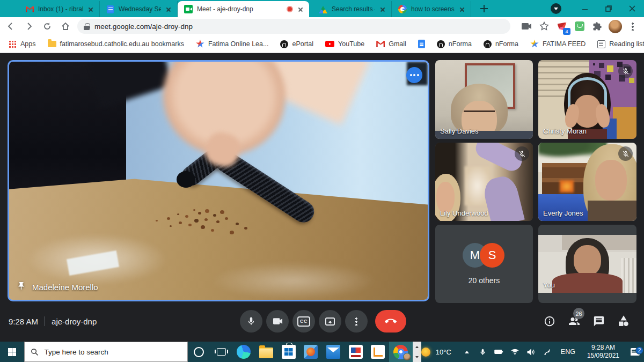  Describe the element at coordinates (632, 9) in the screenshot. I see `close-button` at that location.